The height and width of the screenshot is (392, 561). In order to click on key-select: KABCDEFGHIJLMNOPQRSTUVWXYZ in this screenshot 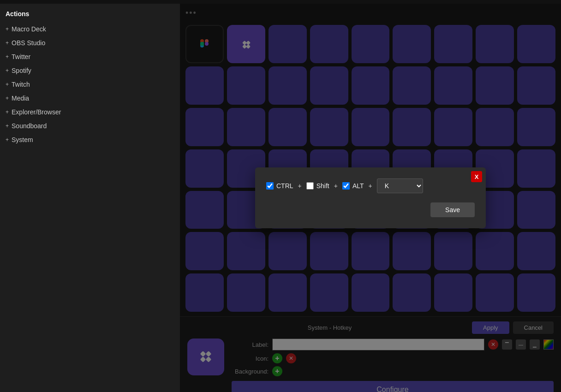, I will do `click(400, 186)`.